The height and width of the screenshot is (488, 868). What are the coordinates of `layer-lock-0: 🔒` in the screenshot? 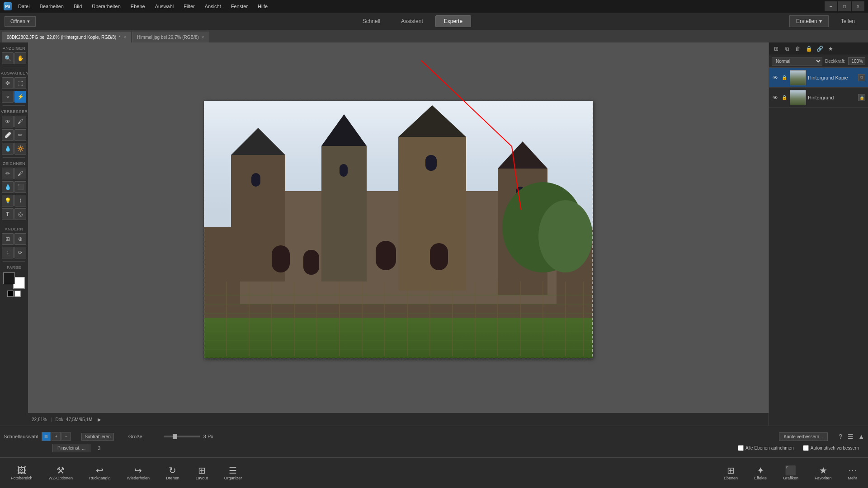 It's located at (784, 78).